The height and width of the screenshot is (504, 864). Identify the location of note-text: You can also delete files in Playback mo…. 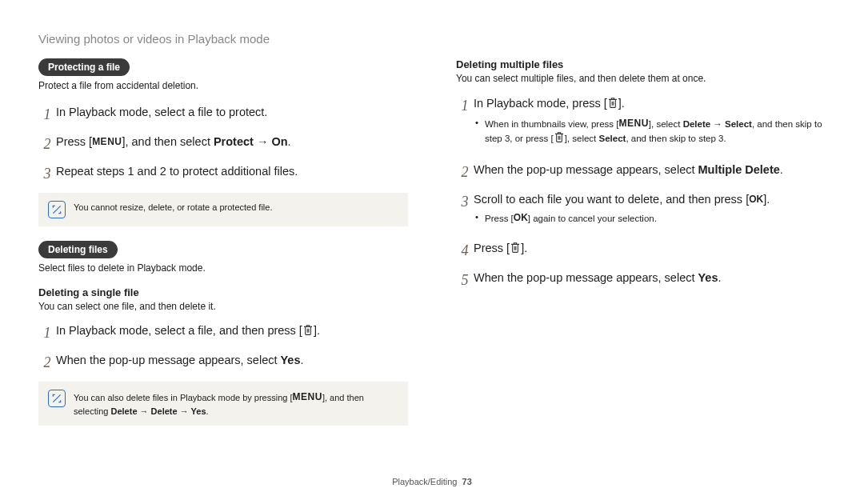
(236, 403).